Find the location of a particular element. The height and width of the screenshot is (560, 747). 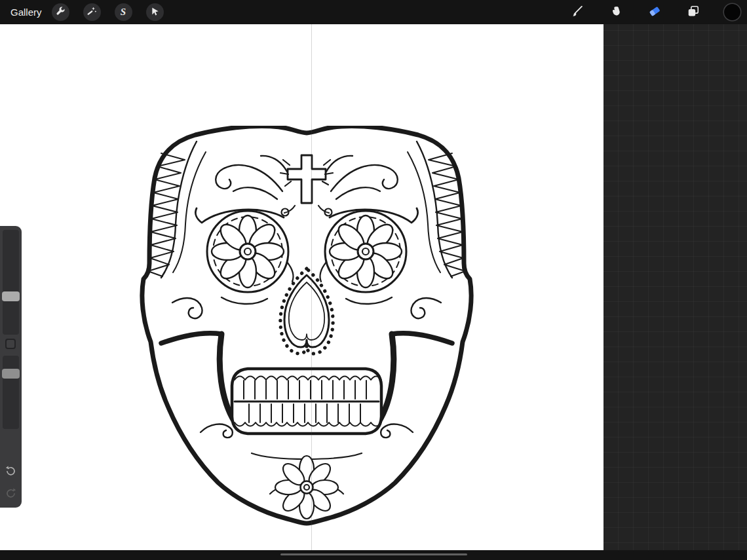

left-tool-group: S is located at coordinates (107, 12).